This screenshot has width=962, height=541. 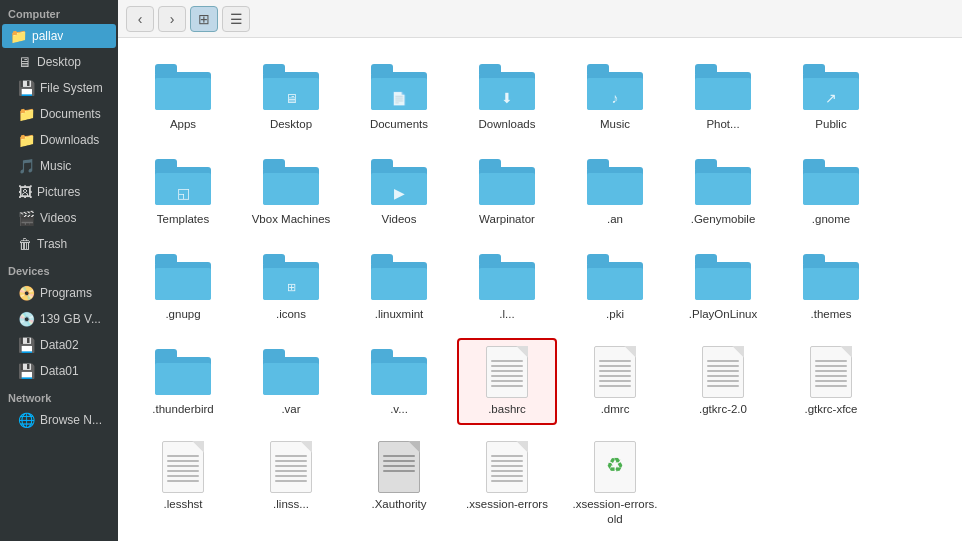 I want to click on documents-icon: 📁, so click(x=26, y=114).